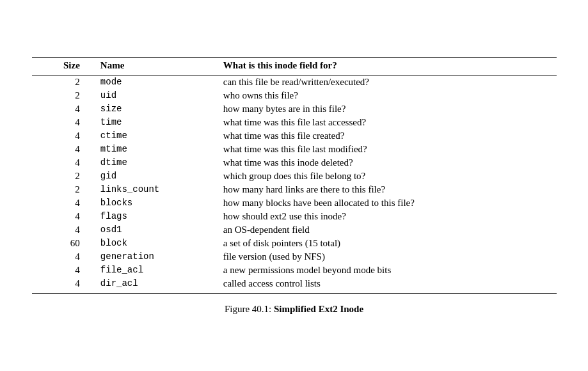  What do you see at coordinates (154, 285) in the screenshot?
I see `cell-name: dir_acl` at bounding box center [154, 285].